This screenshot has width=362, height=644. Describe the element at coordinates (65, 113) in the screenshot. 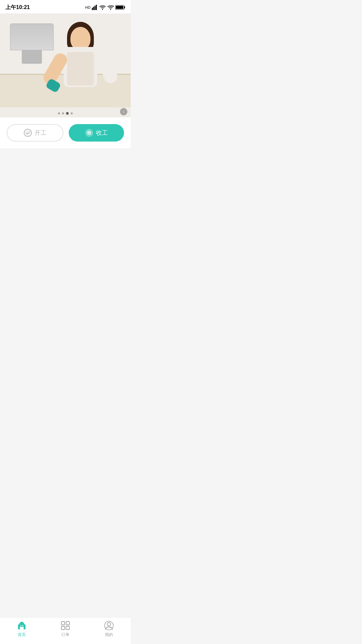

I see `carousel-dots` at that location.